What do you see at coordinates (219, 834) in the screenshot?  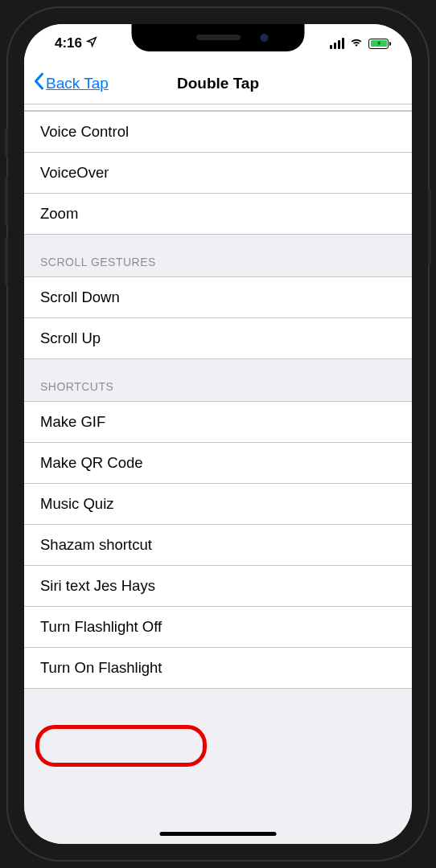 I see `home-indicator` at bounding box center [219, 834].